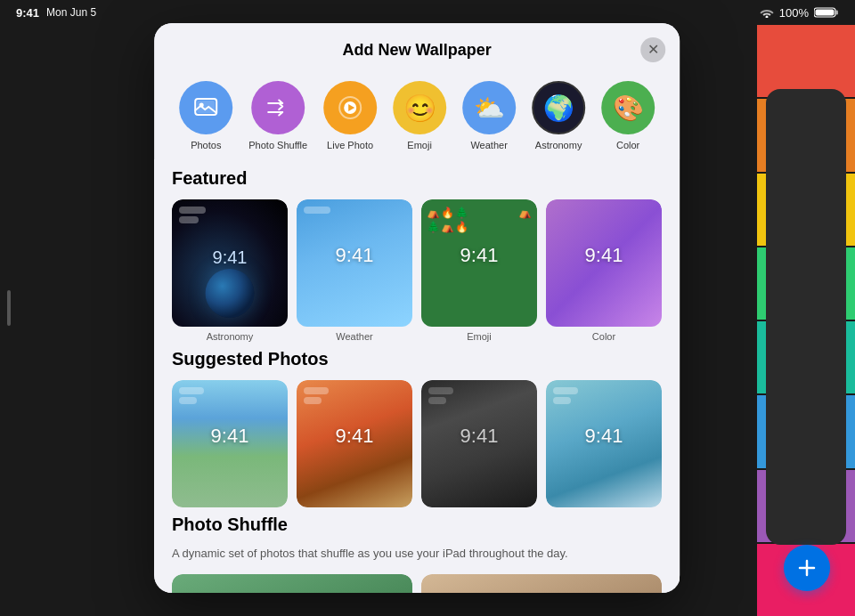 Image resolution: width=855 pixels, height=616 pixels. Describe the element at coordinates (350, 108) in the screenshot. I see `live-photo-icon` at that location.